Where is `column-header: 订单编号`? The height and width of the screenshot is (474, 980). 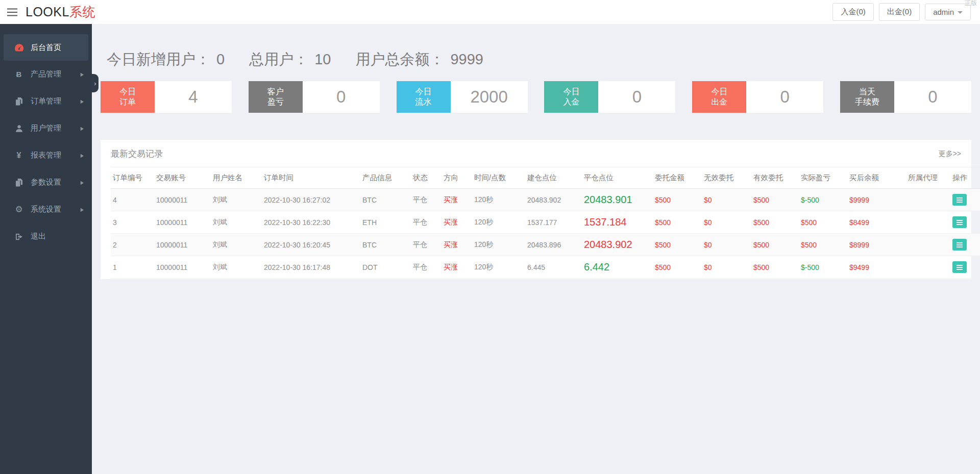 column-header: 订单编号 is located at coordinates (133, 178).